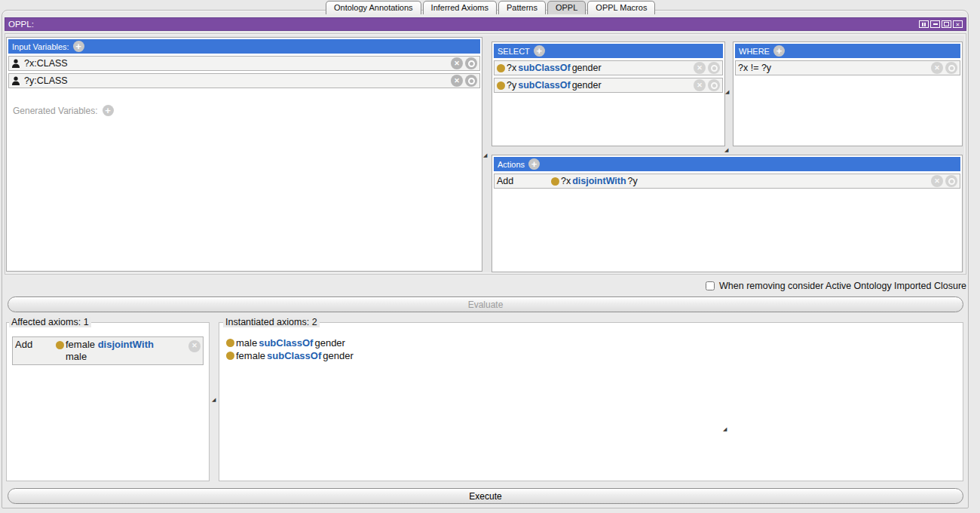 This screenshot has width=980, height=513. Describe the element at coordinates (21, 24) in the screenshot. I see `titlebar-title: OPPL:` at that location.